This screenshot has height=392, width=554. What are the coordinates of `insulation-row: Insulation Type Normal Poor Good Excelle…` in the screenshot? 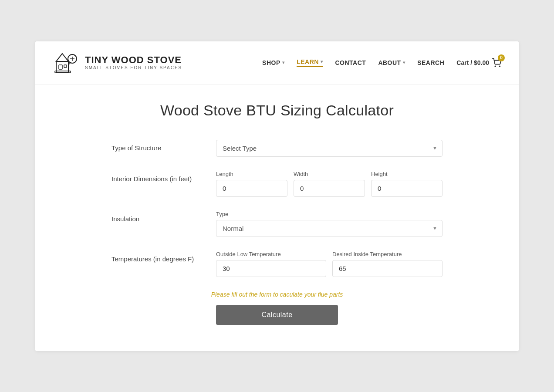 It's located at (277, 224).